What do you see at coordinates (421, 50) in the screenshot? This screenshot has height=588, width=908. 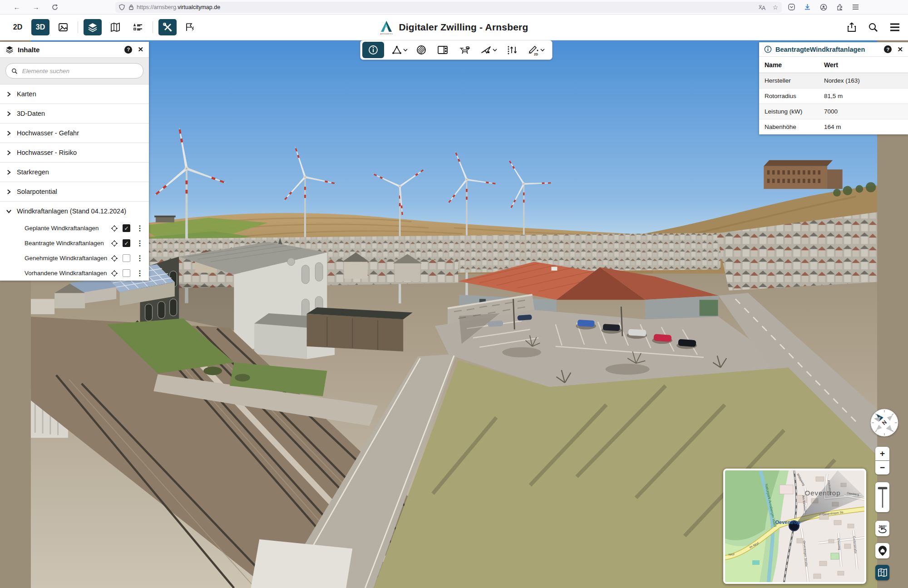 I see `shadow-button` at bounding box center [421, 50].